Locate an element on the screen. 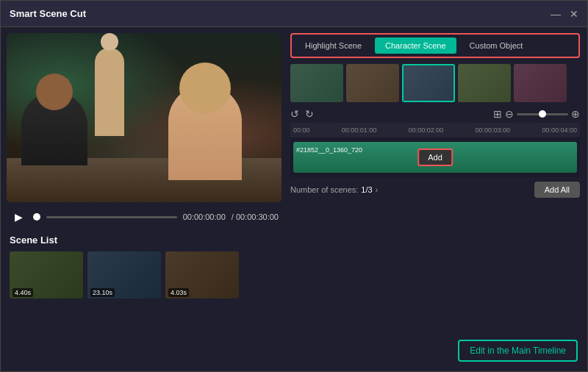 The image size is (588, 372). edit-main-timeline-button: Edit in the Main Timeline is located at coordinates (517, 351).